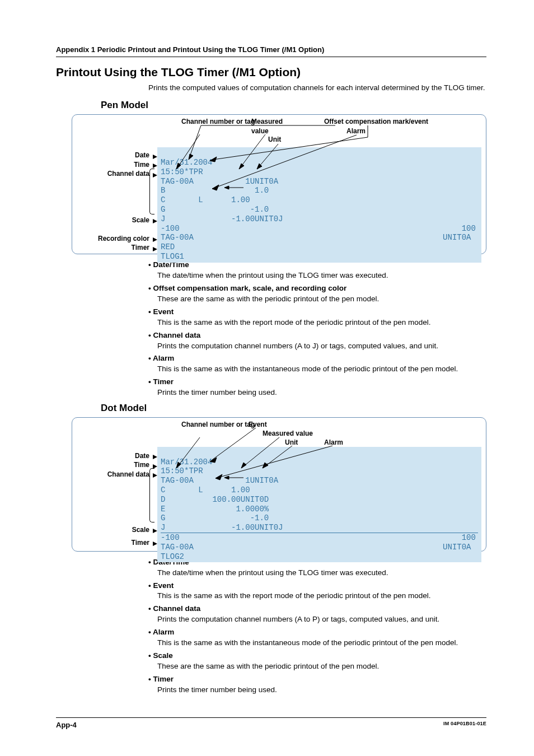 The height and width of the screenshot is (756, 534). What do you see at coordinates (319, 505) in the screenshot?
I see `dot-printout: Mar/31.2004 15:50*TPR TAG-00A 1UNIT0A C …` at bounding box center [319, 505].